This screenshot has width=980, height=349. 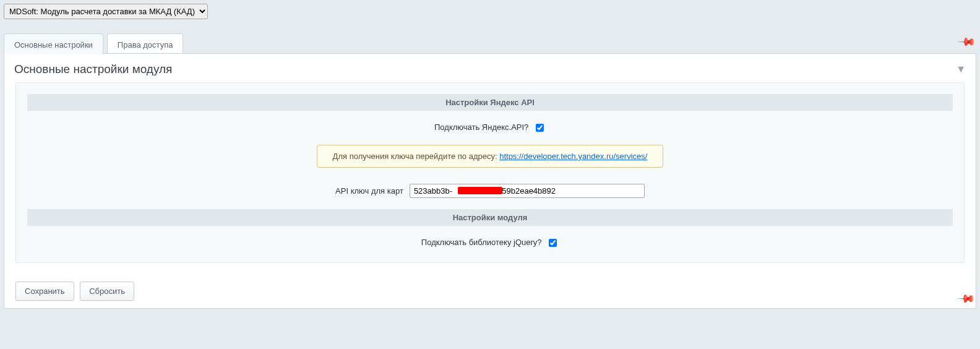 I want to click on notice-link: https://developer.tech.yandex.ru/service…, so click(x=573, y=156).